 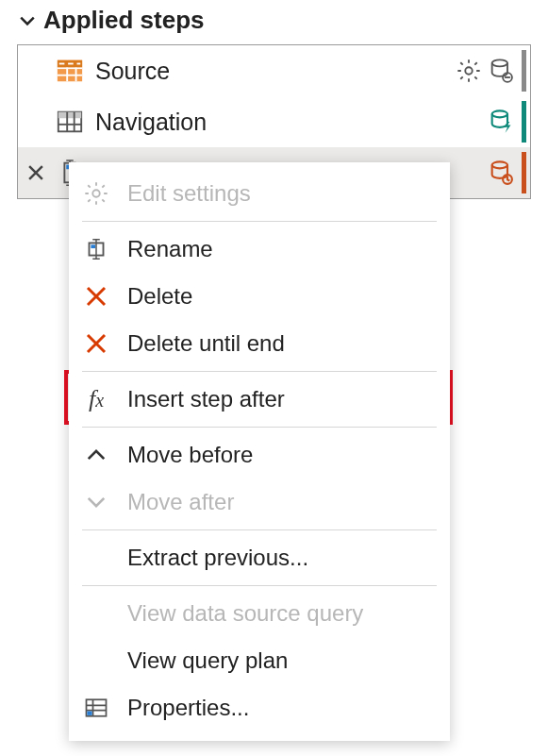 What do you see at coordinates (70, 71) in the screenshot?
I see `source-table-icon` at bounding box center [70, 71].